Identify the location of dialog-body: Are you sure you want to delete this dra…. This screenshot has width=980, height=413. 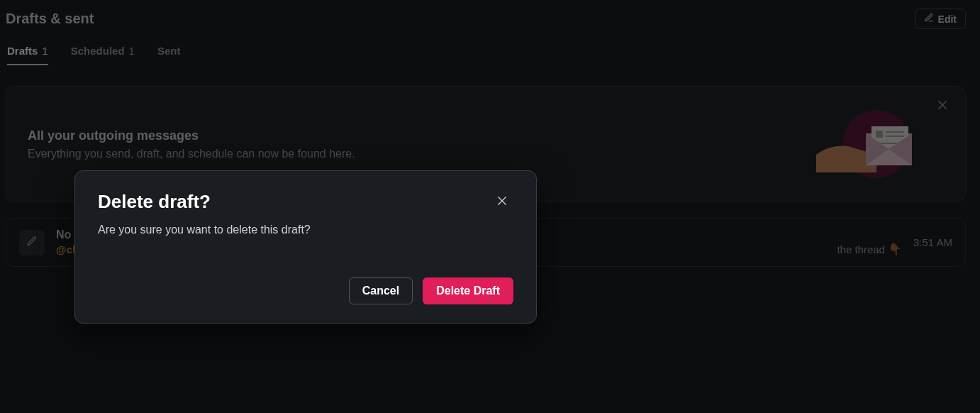
(306, 230).